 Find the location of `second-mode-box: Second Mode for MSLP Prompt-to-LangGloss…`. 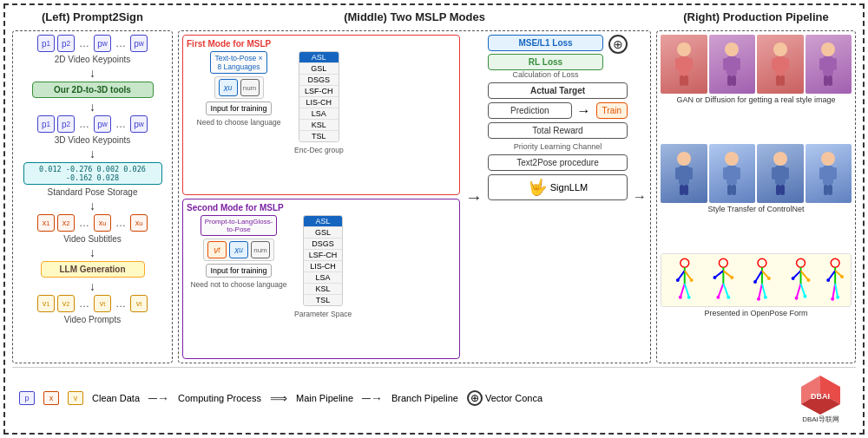

second-mode-box: Second Mode for MSLP Prompt-to-LangGloss… is located at coordinates (321, 279).